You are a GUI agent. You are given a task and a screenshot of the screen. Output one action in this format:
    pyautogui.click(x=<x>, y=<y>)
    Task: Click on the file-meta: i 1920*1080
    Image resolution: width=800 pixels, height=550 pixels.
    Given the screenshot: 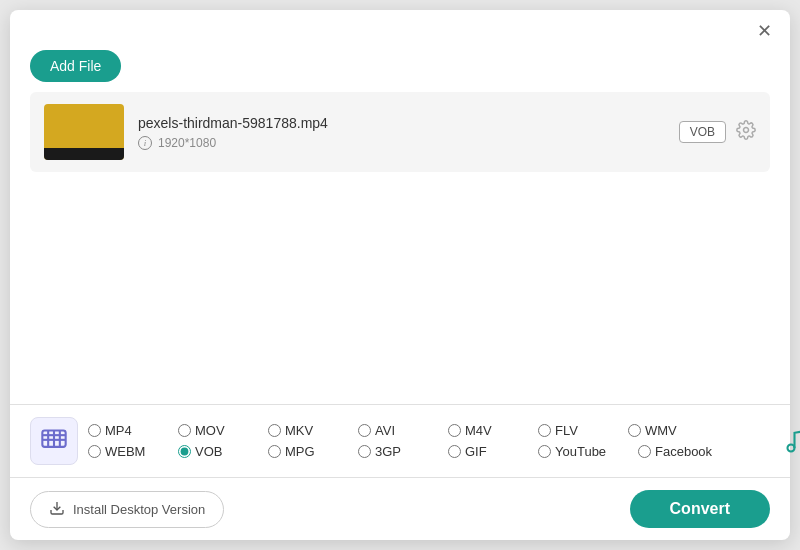 What is the action you would take?
    pyautogui.click(x=402, y=143)
    